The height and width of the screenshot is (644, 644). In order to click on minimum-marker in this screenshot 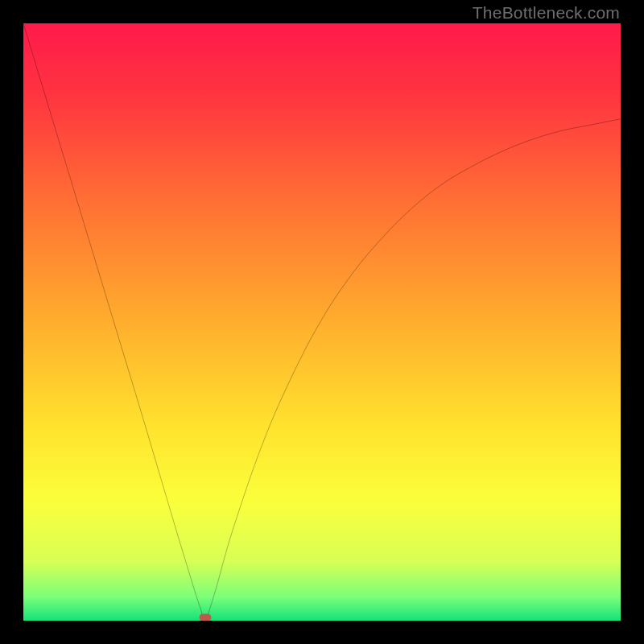, I will do `click(206, 617)`.